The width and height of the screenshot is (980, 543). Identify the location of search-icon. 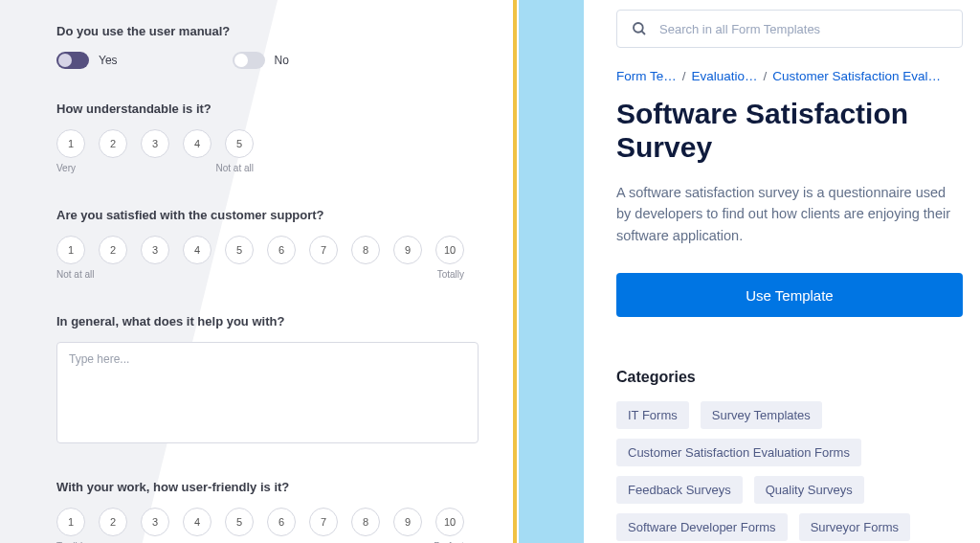
(639, 29).